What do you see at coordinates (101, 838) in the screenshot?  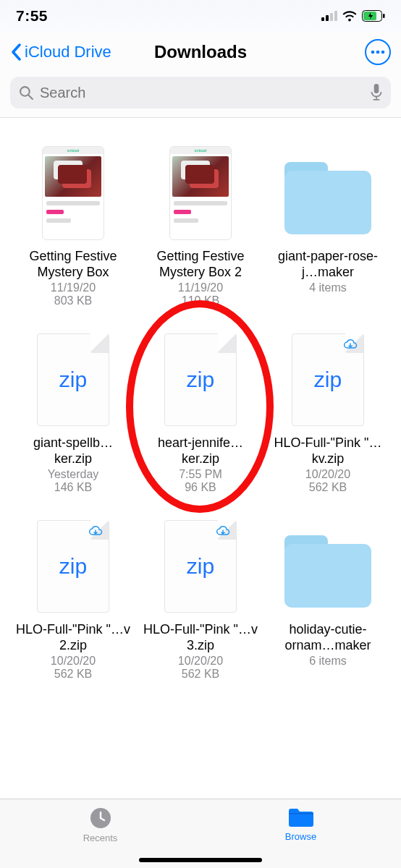 I see `tab-recents-label: Recents` at bounding box center [101, 838].